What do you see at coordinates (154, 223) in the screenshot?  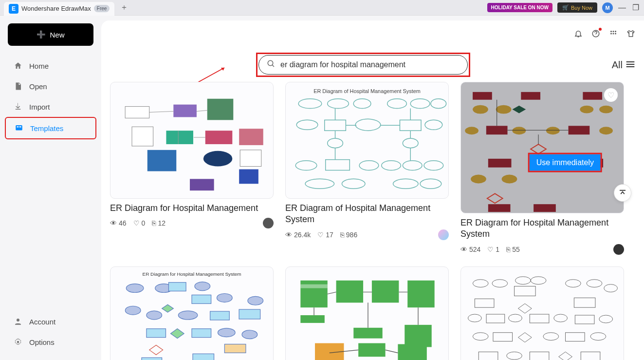 I see `copy-icon: ⎘` at bounding box center [154, 223].